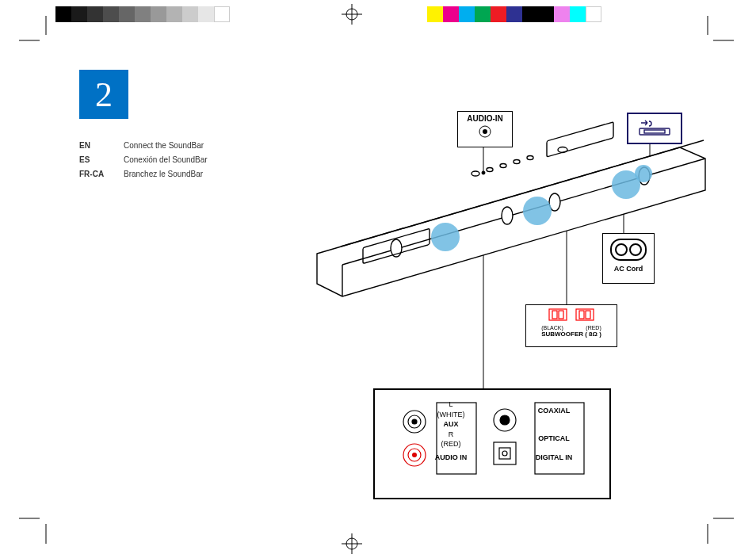 The image size is (756, 558). I want to click on usb-port-icon, so click(655, 126).